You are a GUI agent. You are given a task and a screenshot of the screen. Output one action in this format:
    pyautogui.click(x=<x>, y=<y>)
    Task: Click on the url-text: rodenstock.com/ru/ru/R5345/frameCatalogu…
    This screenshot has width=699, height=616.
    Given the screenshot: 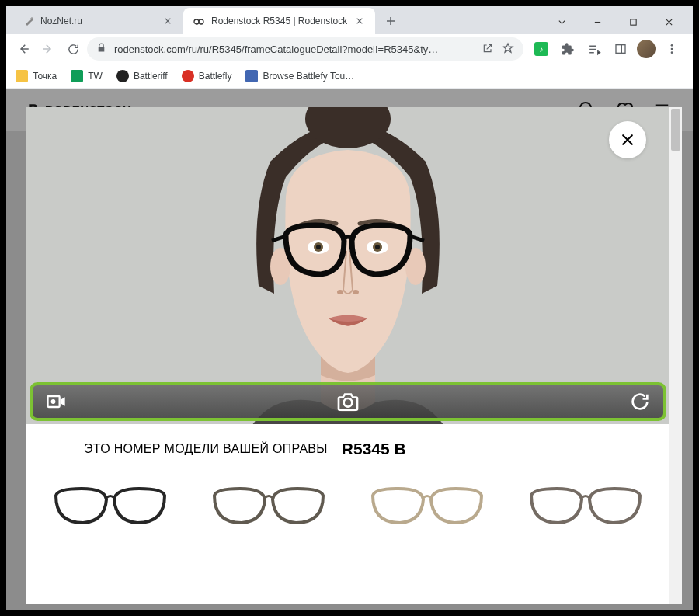 What is the action you would take?
    pyautogui.click(x=294, y=50)
    